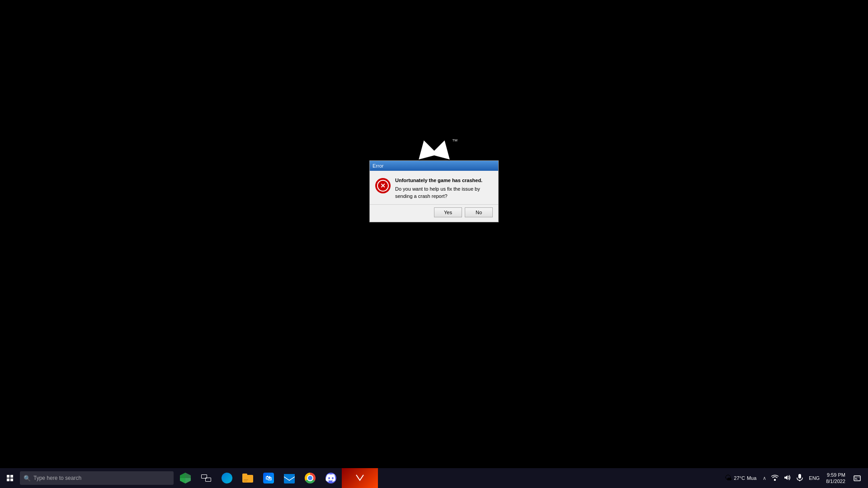  Describe the element at coordinates (434, 478) in the screenshot. I see `taskbar: 🔍 Type here to search` at that location.